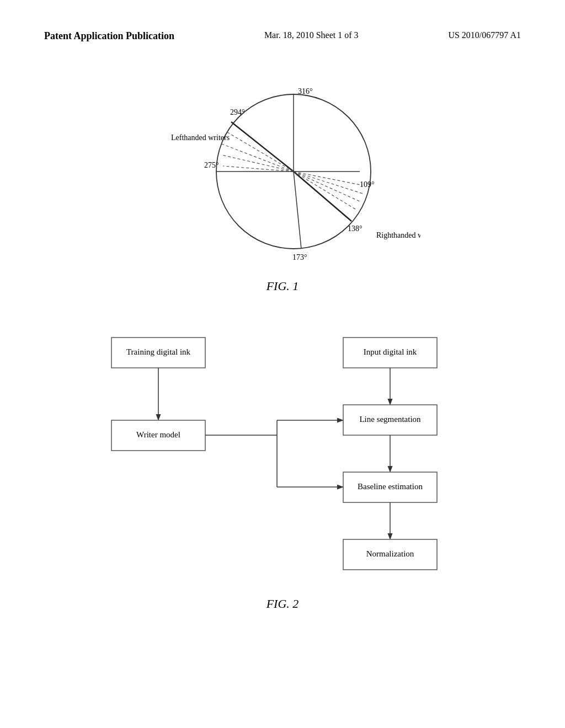 This screenshot has height=728, width=565. What do you see at coordinates (355, 228) in the screenshot?
I see `angle-138-label: 138°` at bounding box center [355, 228].